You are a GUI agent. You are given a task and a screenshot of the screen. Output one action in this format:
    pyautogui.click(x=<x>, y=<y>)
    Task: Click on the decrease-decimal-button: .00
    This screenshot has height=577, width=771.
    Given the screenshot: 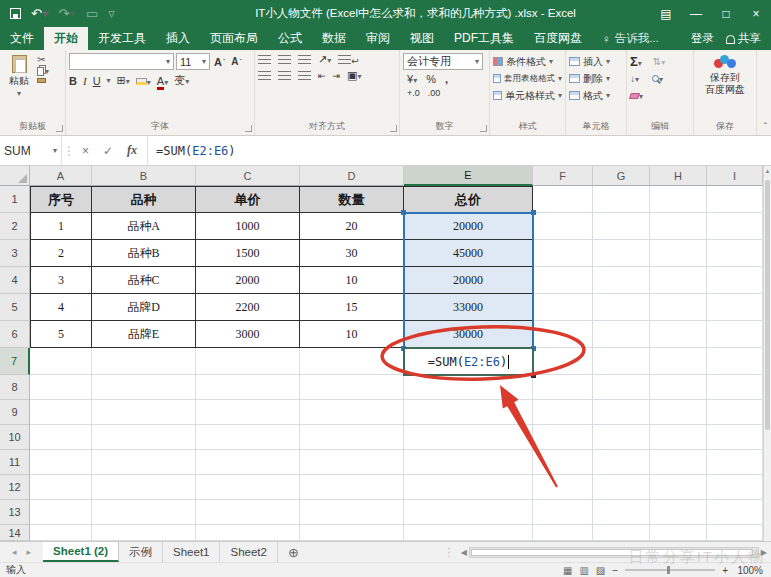 What is the action you would take?
    pyautogui.click(x=434, y=93)
    